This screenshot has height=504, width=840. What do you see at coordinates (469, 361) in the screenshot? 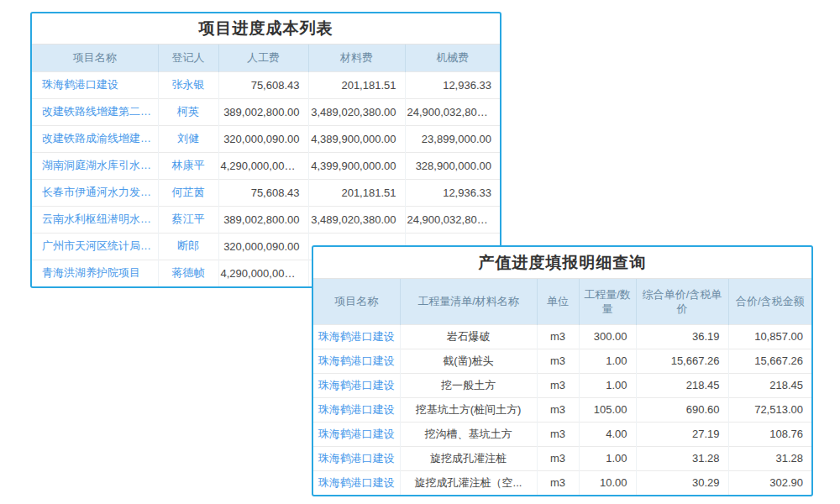
I see `boq-material-name-cell: 截(凿)桩头` at bounding box center [469, 361].